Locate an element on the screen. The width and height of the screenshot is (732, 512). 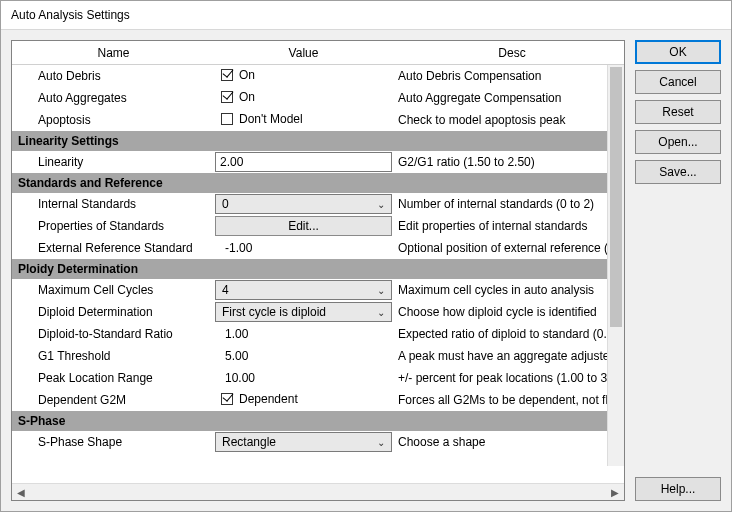
grid-header: Name Value Desc is located at coordinates (318, 53).